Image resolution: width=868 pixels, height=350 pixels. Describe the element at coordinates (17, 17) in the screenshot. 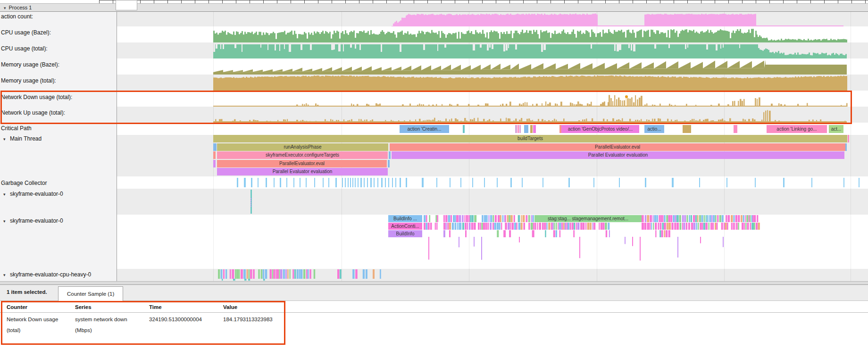

I see `track-label-action-count: action count:` at that location.